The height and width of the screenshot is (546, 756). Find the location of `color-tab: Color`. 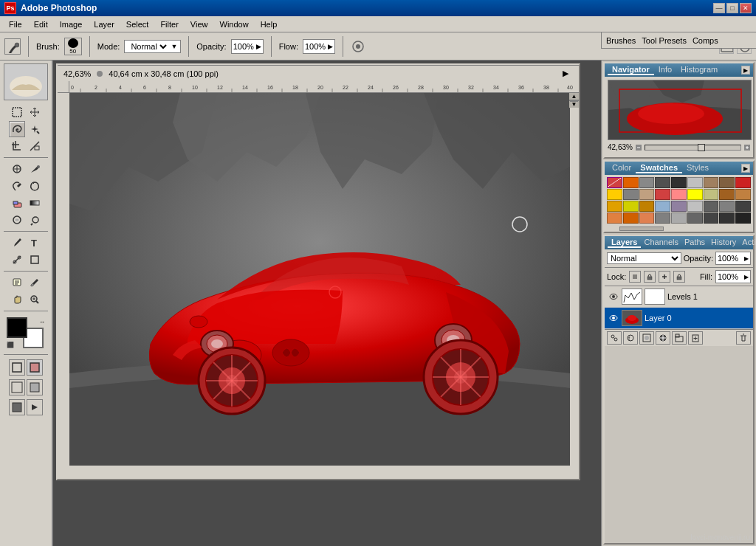

color-tab: Color is located at coordinates (622, 168).